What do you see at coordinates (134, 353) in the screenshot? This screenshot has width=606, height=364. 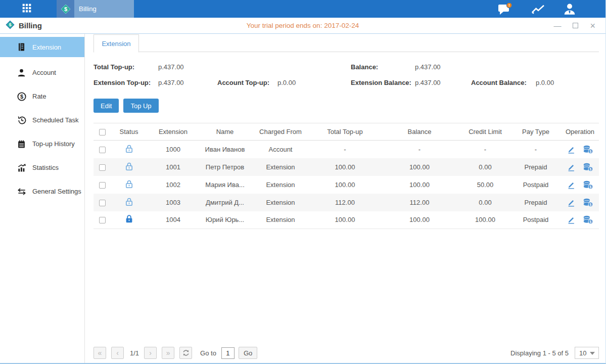 I see `page-indicator: 1/1` at bounding box center [134, 353].